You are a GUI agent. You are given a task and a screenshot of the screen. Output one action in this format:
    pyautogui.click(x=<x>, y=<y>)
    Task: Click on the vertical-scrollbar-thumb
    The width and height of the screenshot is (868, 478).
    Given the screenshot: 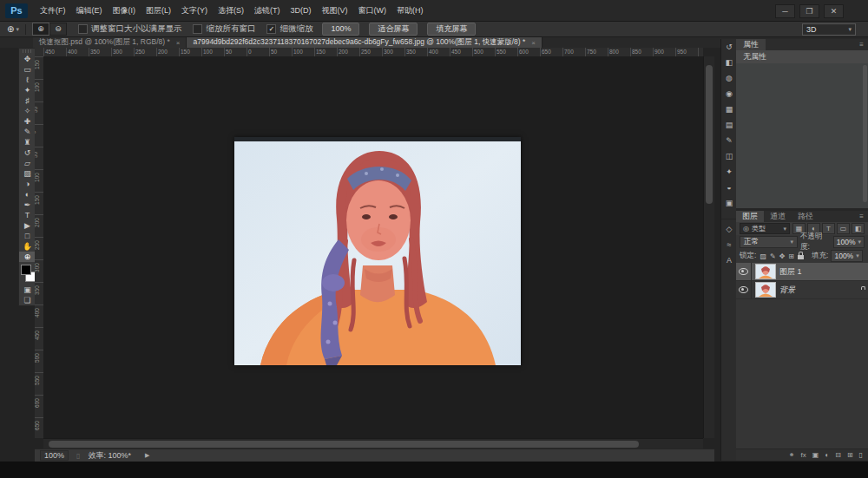 What is the action you would take?
    pyautogui.click(x=709, y=134)
    